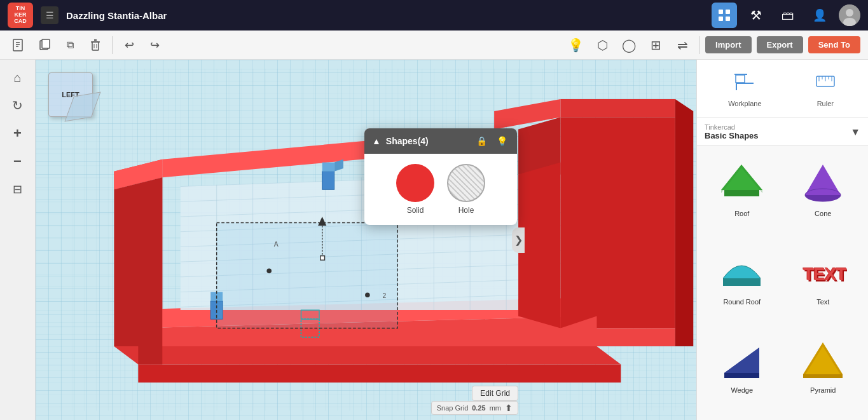 The width and height of the screenshot is (868, 420). Describe the element at coordinates (376, 141) in the screenshot. I see `collapse-shapes-btn: ▲` at that location.